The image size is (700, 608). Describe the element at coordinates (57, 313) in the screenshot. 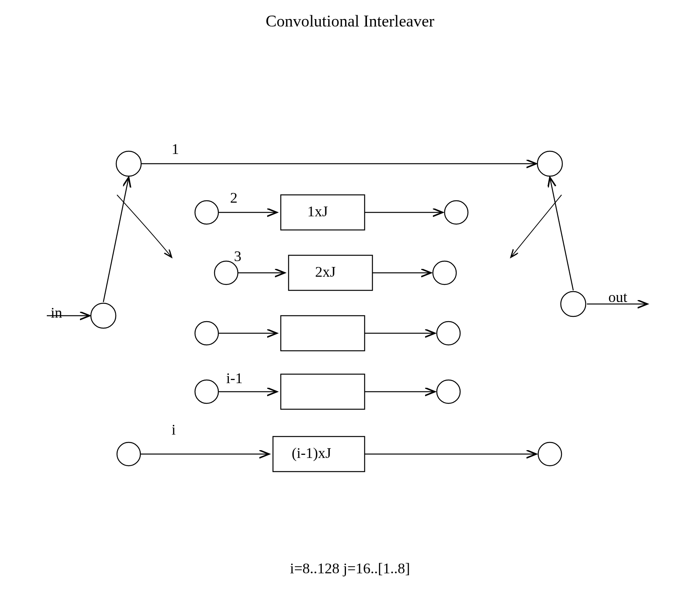

I see `in-label: in` at that location.